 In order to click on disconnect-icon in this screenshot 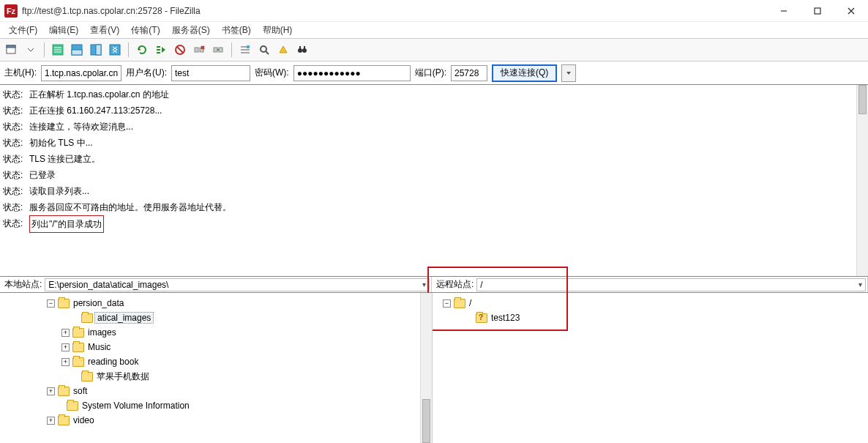, I will do `click(199, 50)`.